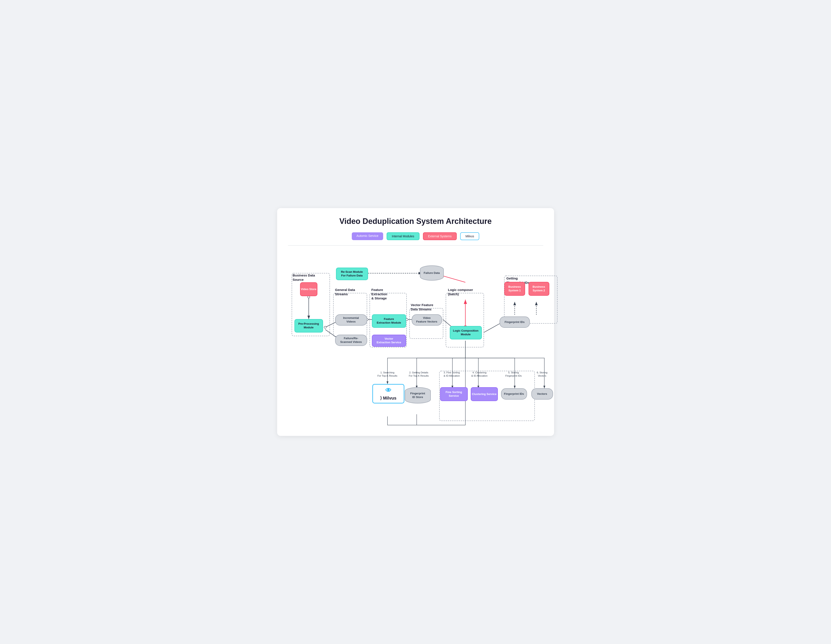 Image resolution: width=831 pixels, height=644 pixels. Describe the element at coordinates (440, 236) in the screenshot. I see `legend-external: External Systems` at that location.